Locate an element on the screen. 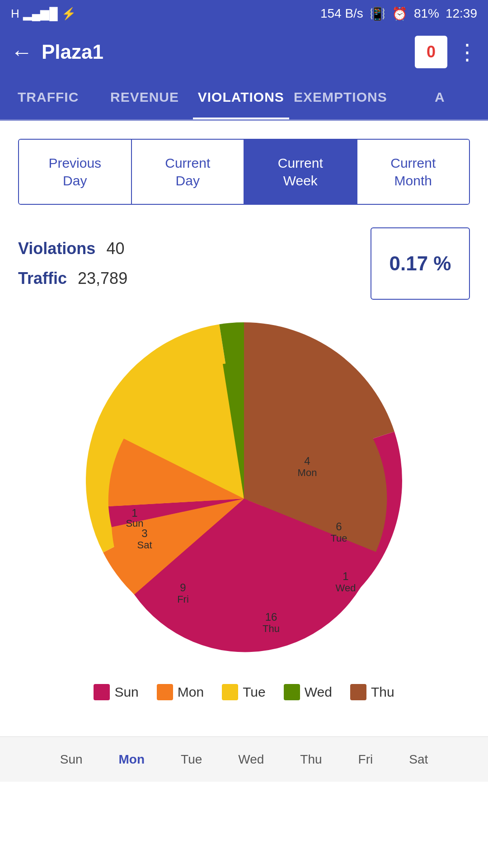  label-mon-day: Mon is located at coordinates (307, 473).